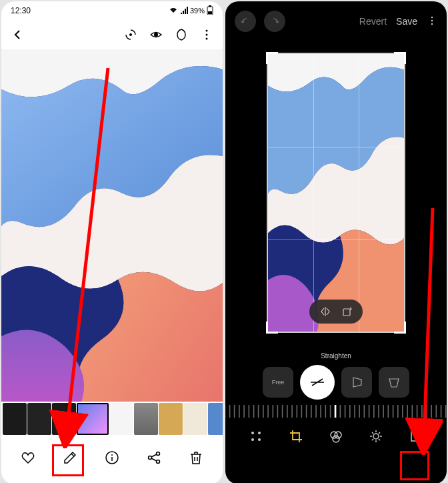 Image resolution: width=448 pixels, height=483 pixels. I want to click on status-time: 12:30, so click(21, 11).